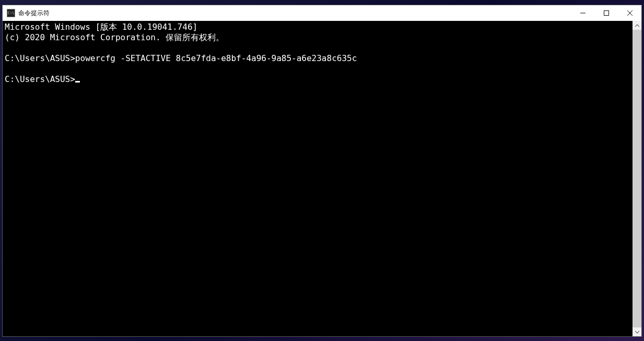 This screenshot has height=341, width=644. I want to click on close-icon, so click(630, 13).